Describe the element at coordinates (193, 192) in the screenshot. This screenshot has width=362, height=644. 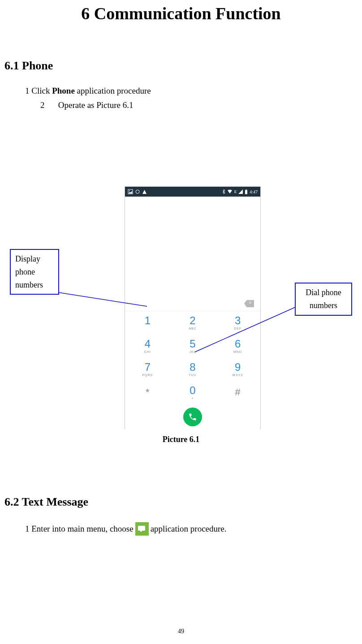
I see `status-bar: E 4:47` at that location.